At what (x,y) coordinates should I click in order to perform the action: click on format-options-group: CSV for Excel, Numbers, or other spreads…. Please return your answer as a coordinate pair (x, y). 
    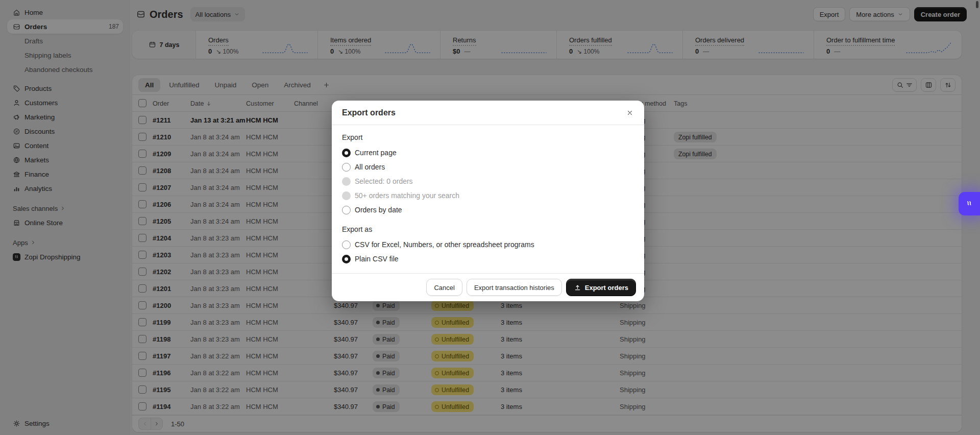
    Looking at the image, I should click on (488, 252).